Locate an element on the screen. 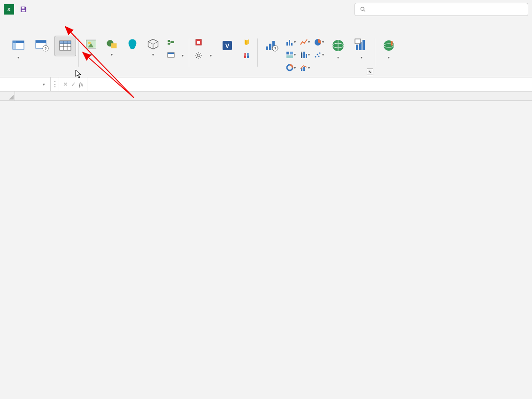 This screenshot has width=532, height=399. maps-button: ▾ is located at coordinates (338, 49).